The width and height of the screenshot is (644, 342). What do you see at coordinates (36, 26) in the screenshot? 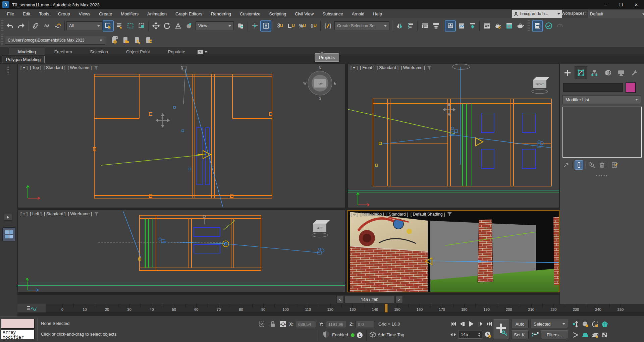
I see `select-and-link-icon` at bounding box center [36, 26].